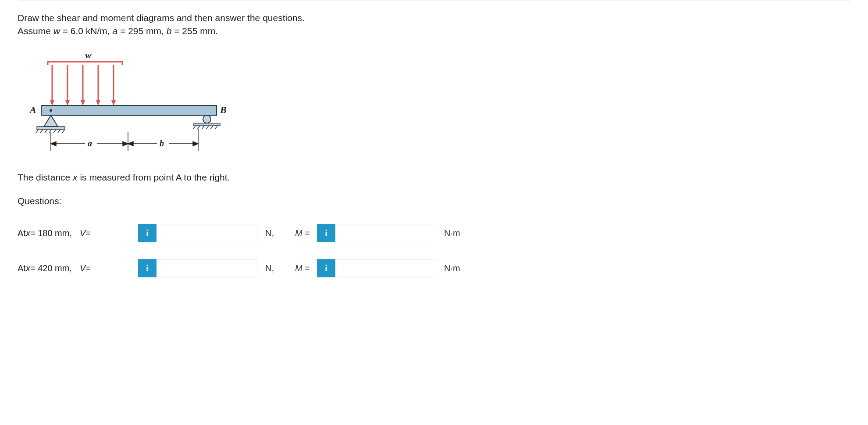 This screenshot has width=868, height=425. I want to click on w-value: = 6.0 kN/m,, so click(88, 31).